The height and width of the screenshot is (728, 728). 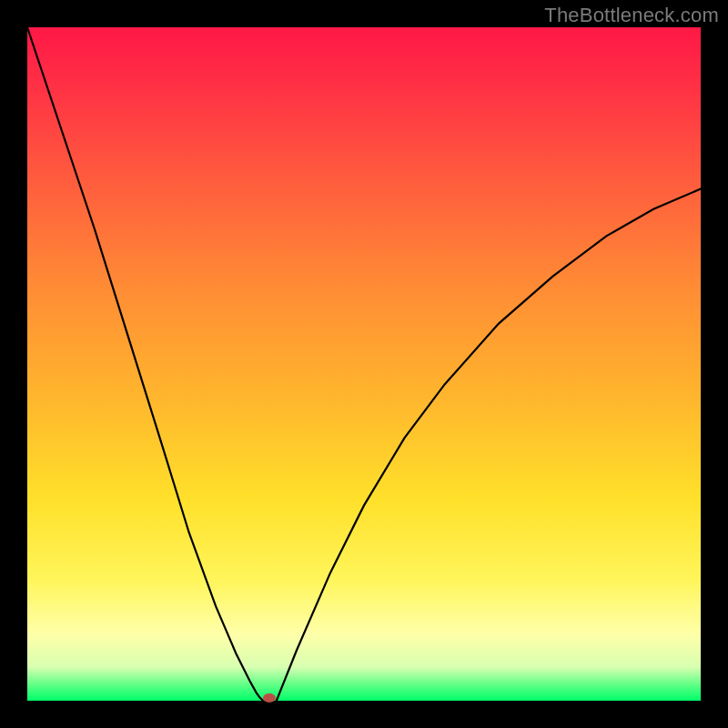 What do you see at coordinates (269, 698) in the screenshot?
I see `minimum-marker` at bounding box center [269, 698].